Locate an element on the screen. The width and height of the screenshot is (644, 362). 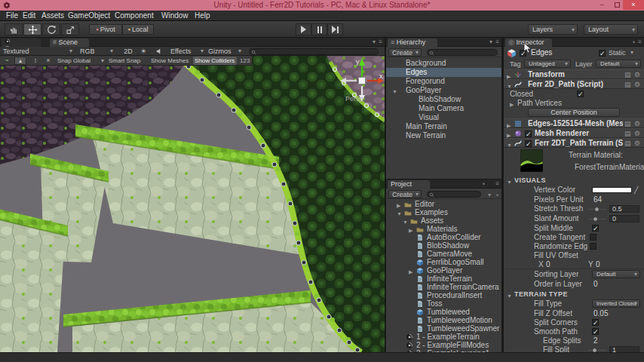
path-vertices-row: ▶ Path Vertices is located at coordinates (574, 103).